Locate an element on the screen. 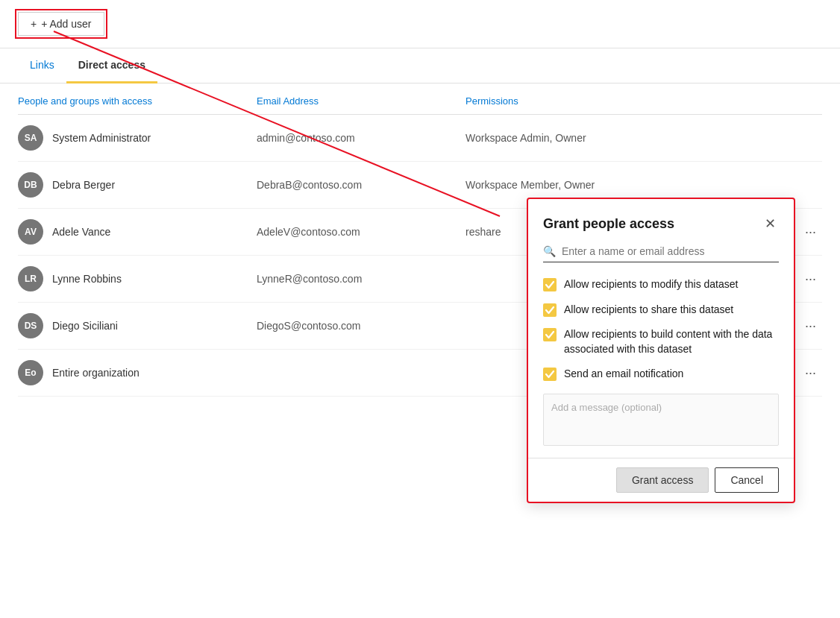 The image size is (840, 618). avatar: DS is located at coordinates (31, 326).